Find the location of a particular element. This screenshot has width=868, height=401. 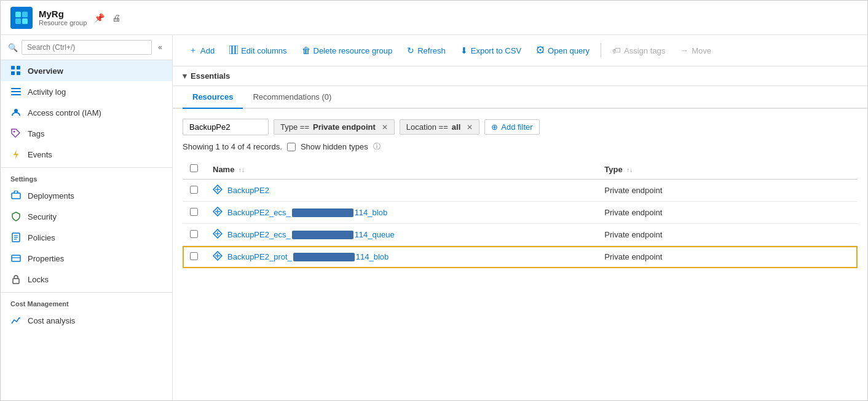

sidebar-item-access-control: Access control (IAM) is located at coordinates (86, 113).